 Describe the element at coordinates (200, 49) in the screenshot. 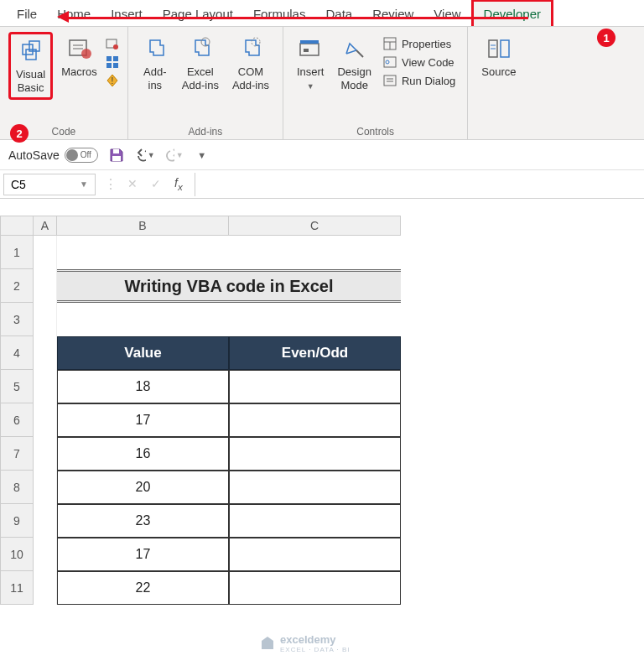

I see `excel-addins-icon` at that location.